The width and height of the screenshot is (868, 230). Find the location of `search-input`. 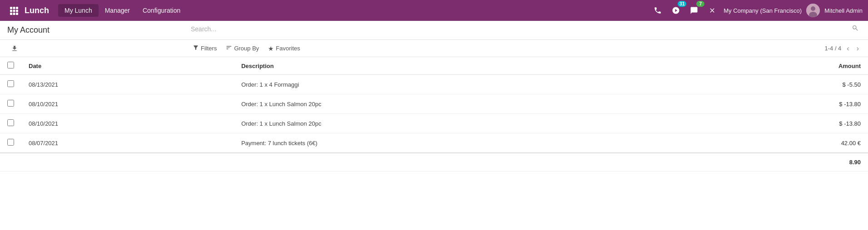

search-input is located at coordinates (520, 29).